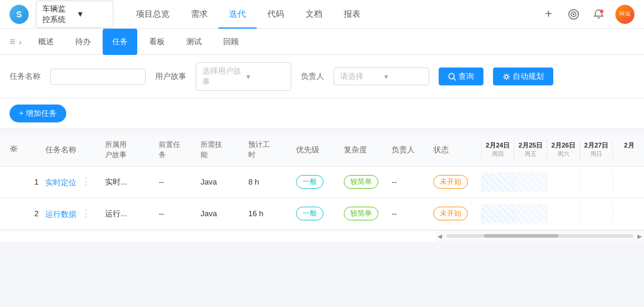 The image size is (644, 307). What do you see at coordinates (540, 237) in the screenshot?
I see `gantt-scrollbar: ◀ ▶` at bounding box center [540, 237].